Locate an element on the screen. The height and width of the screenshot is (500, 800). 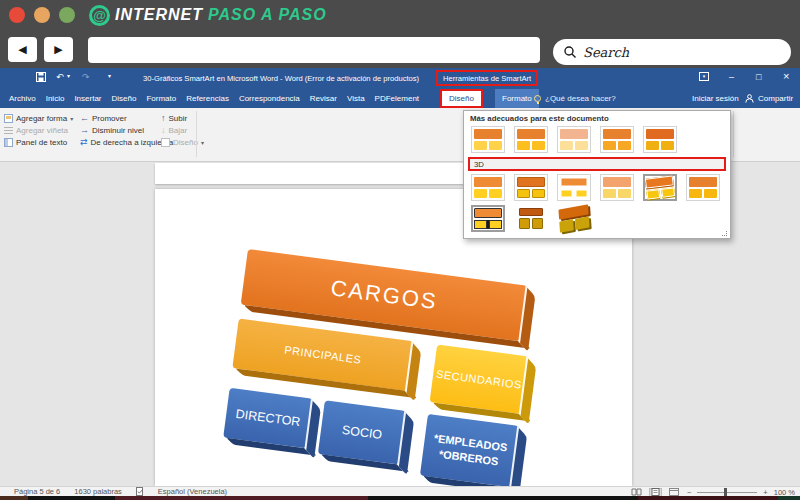
add-bullet-icon is located at coordinates (8, 130).